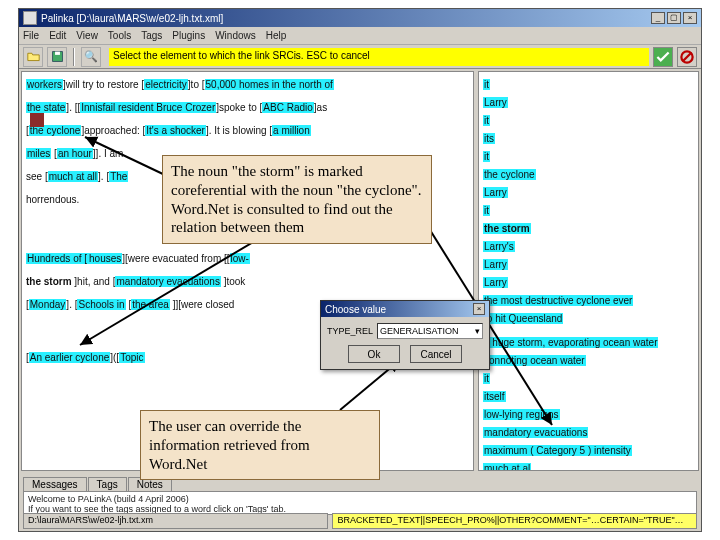  Describe the element at coordinates (588, 396) in the screenshot. I see `list-item: itself` at that location.